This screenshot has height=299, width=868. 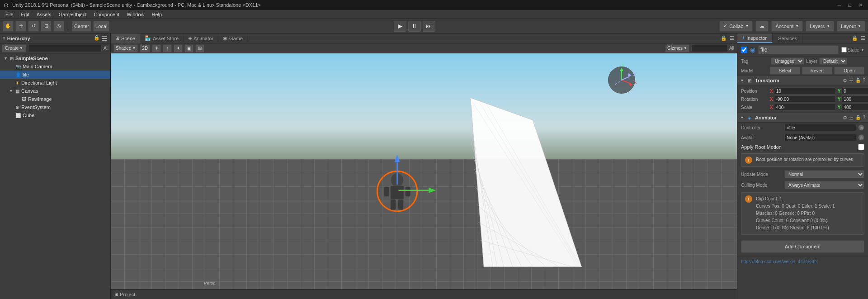 What do you see at coordinates (25, 14) in the screenshot?
I see `menu-edit: Edit` at bounding box center [25, 14].